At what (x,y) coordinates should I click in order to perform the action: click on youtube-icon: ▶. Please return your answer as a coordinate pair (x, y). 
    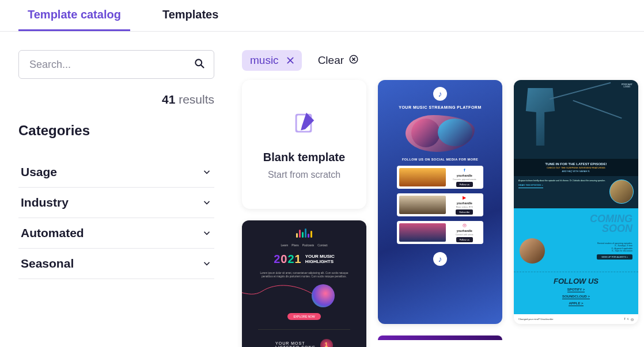
    Looking at the image, I should click on (464, 198).